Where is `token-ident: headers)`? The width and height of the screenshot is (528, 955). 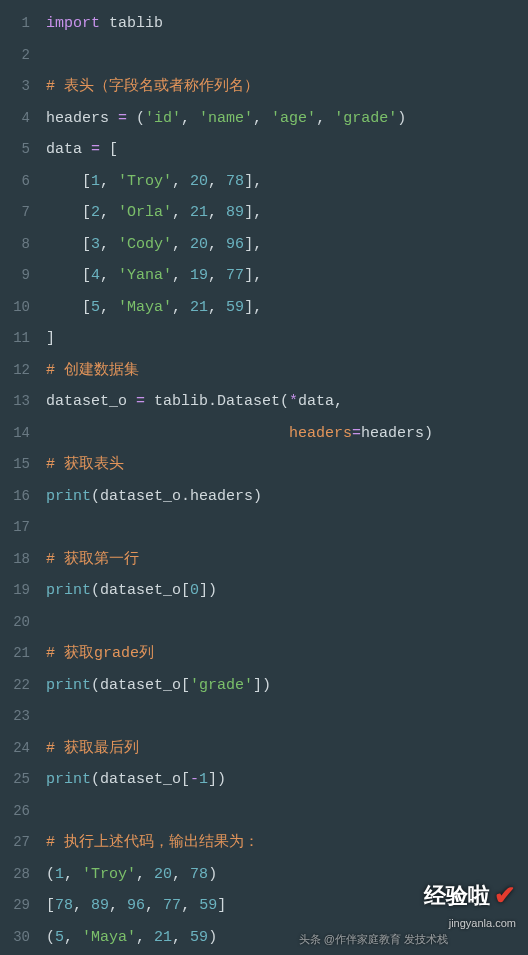
token-ident: headers) is located at coordinates (397, 434).